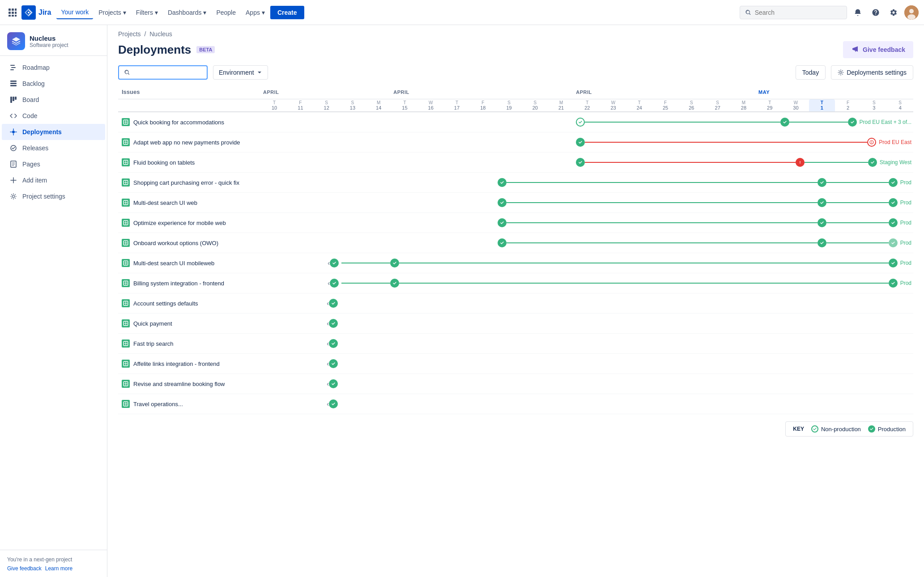  What do you see at coordinates (35, 148) in the screenshot?
I see `sidebar-label-releases: Releases` at bounding box center [35, 148].